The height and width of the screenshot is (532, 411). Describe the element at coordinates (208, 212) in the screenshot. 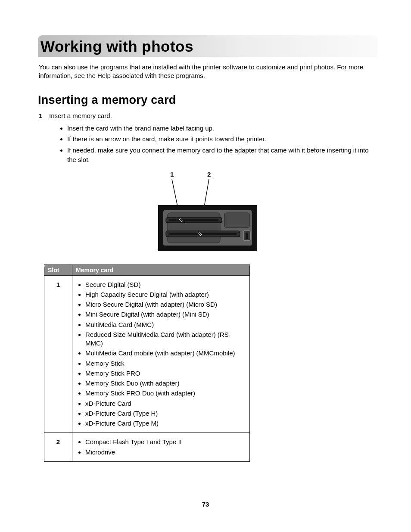

I see `slot-diagram-svg: 1 2` at that location.